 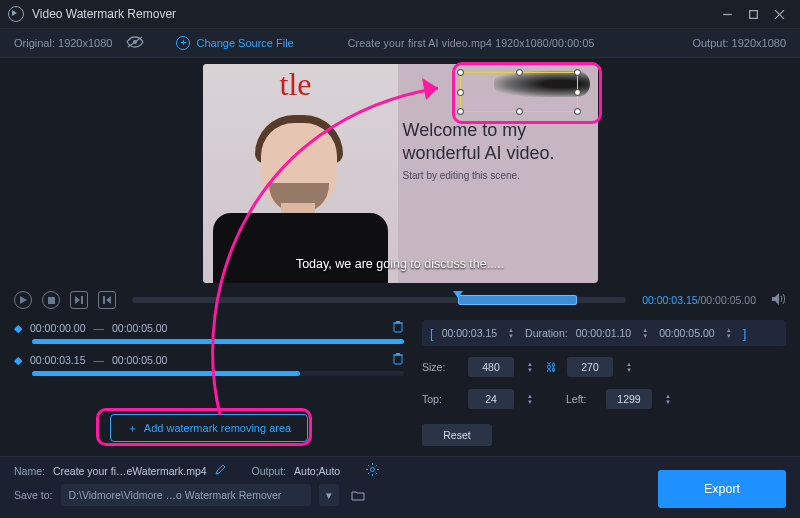 I want to click on height-input: 270, so click(x=590, y=367).